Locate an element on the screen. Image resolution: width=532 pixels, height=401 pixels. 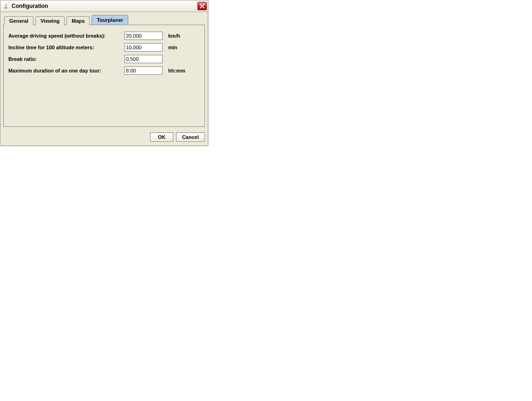
cancel-button: Cancel is located at coordinates (190, 137).